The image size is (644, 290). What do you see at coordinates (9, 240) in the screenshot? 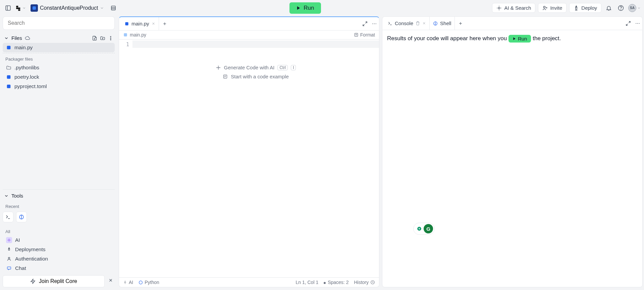
I see `ai-icon` at bounding box center [9, 240].